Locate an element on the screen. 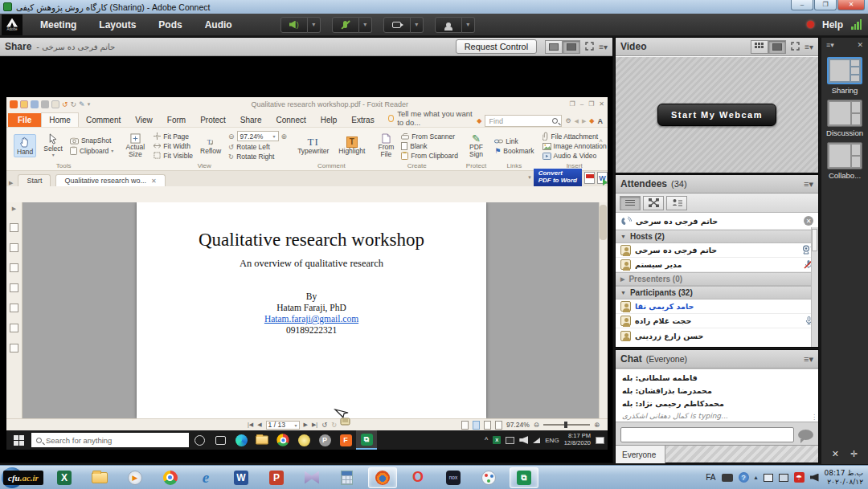 The height and width of the screenshot is (489, 868). tab-file: File is located at coordinates (24, 120).